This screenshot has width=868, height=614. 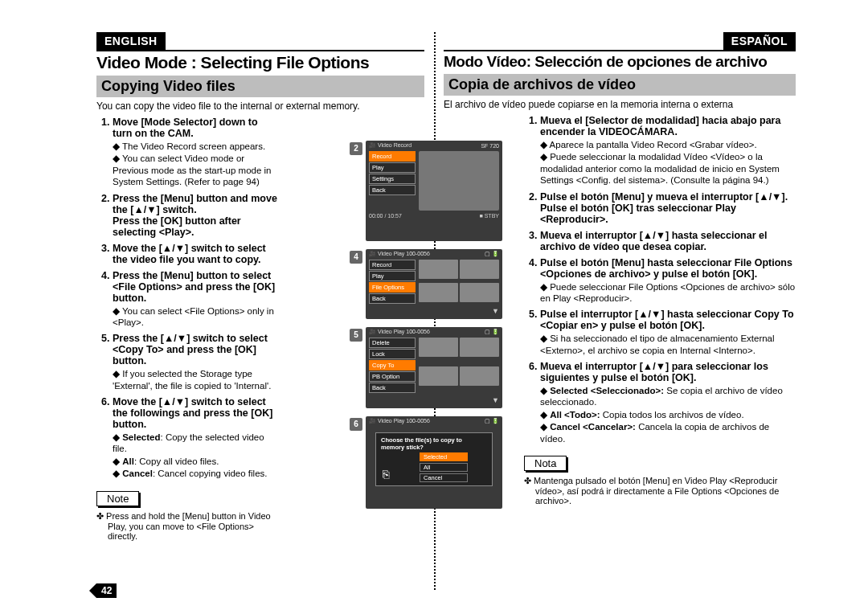 What do you see at coordinates (260, 87) in the screenshot?
I see `subtitle-en: Copying Video files` at bounding box center [260, 87].